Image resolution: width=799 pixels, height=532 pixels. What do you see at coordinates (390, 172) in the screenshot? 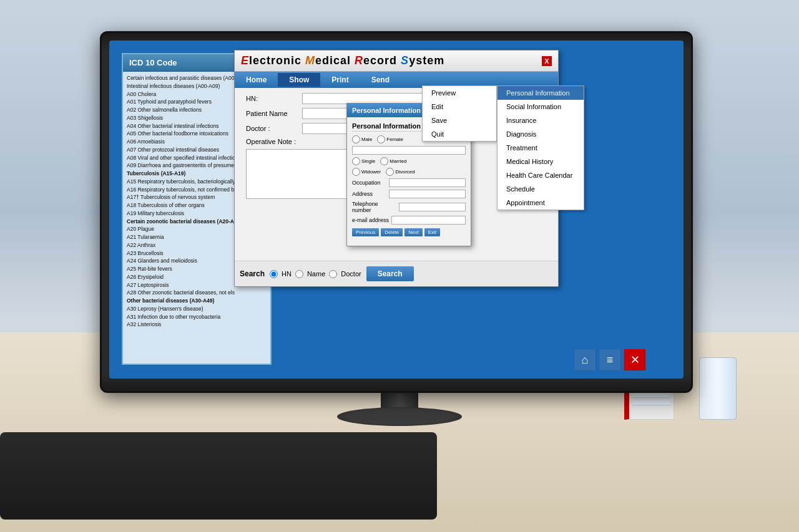
I see `status-divorced-radio` at bounding box center [390, 172].